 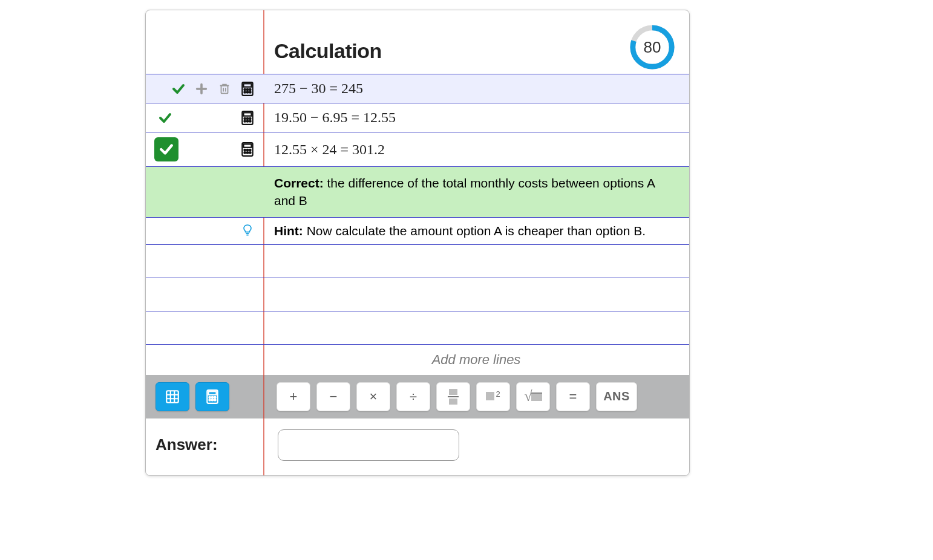 I want to click on hint-text: Now calculate the amount option A is che…, so click(x=474, y=231).